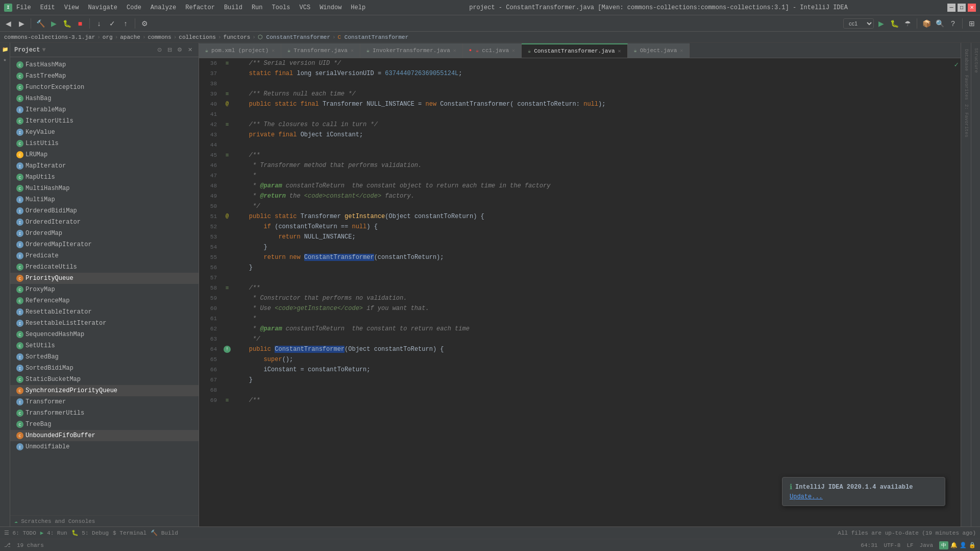 This screenshot has width=980, height=551. Describe the element at coordinates (972, 8) in the screenshot. I see `close-button: ✕` at that location.